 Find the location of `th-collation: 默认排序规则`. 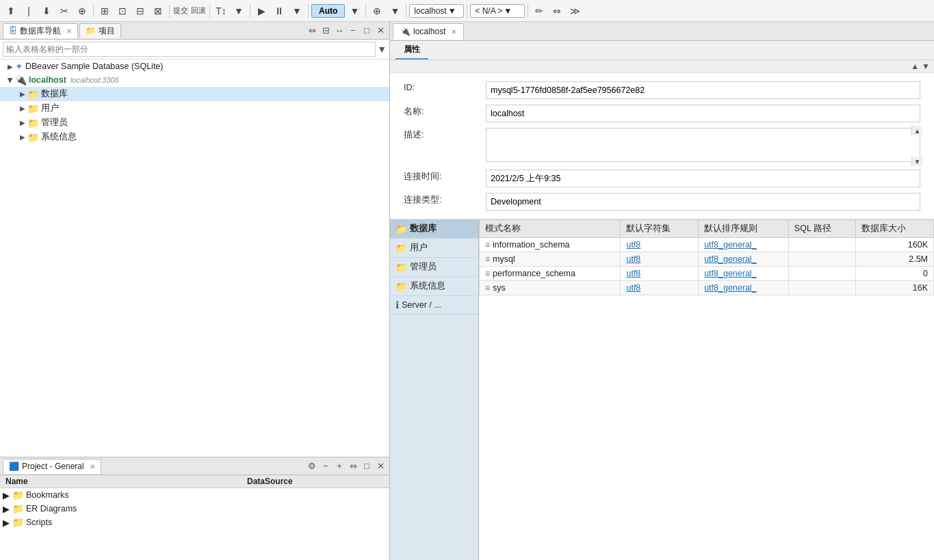

th-collation: 默认排序规则 is located at coordinates (744, 229).